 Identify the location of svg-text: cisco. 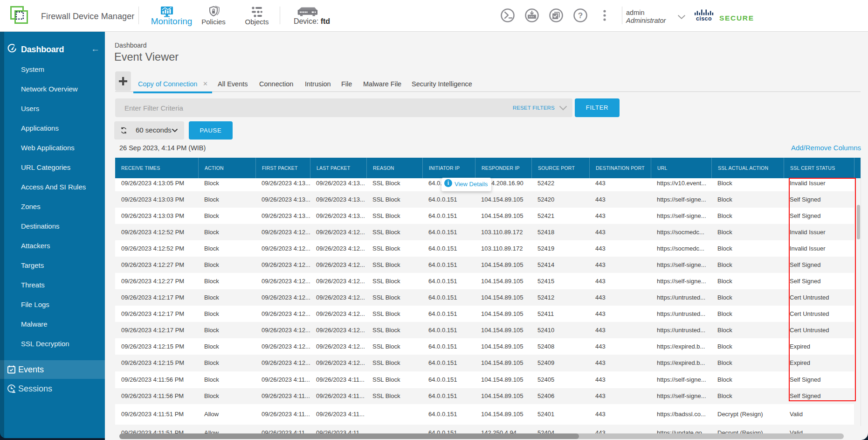
(704, 19).